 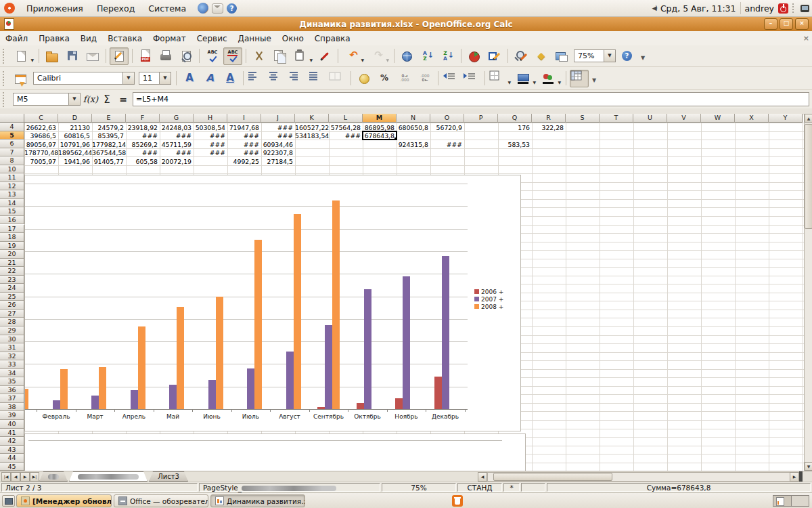 I want to click on column-header-C: C, so click(x=41, y=118).